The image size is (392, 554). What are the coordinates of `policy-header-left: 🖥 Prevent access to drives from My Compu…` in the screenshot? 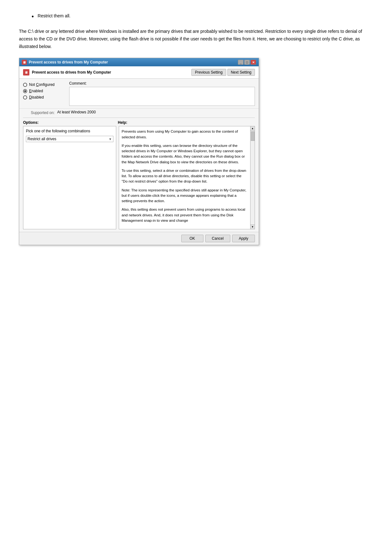 It's located at (67, 72).